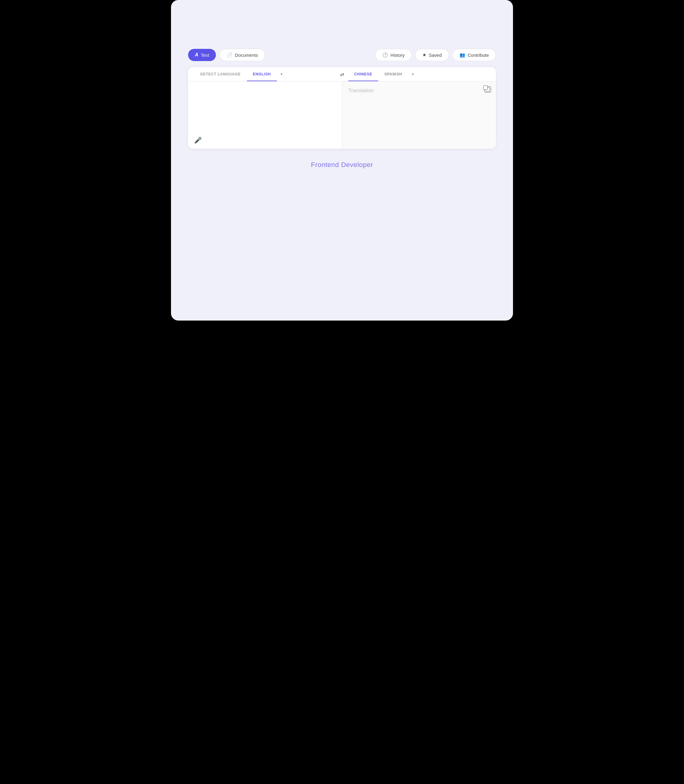  I want to click on chinese-tab: CHINESE, so click(363, 74).